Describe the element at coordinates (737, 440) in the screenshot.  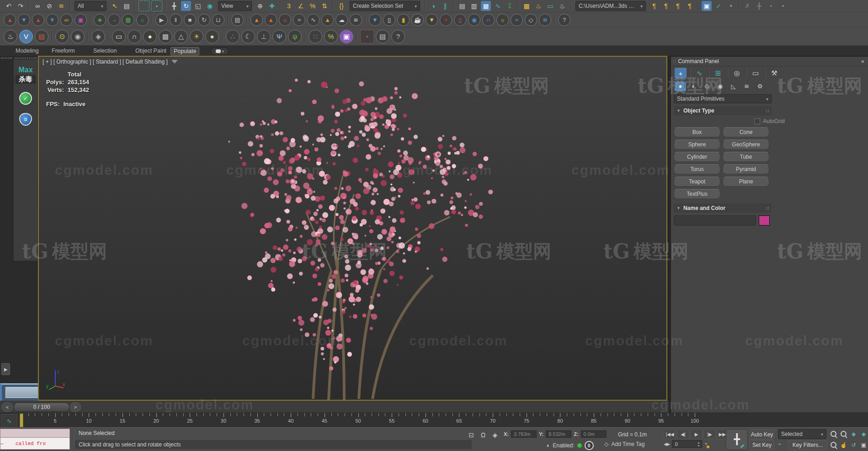
I see `set-keys-button: ╋` at that location.